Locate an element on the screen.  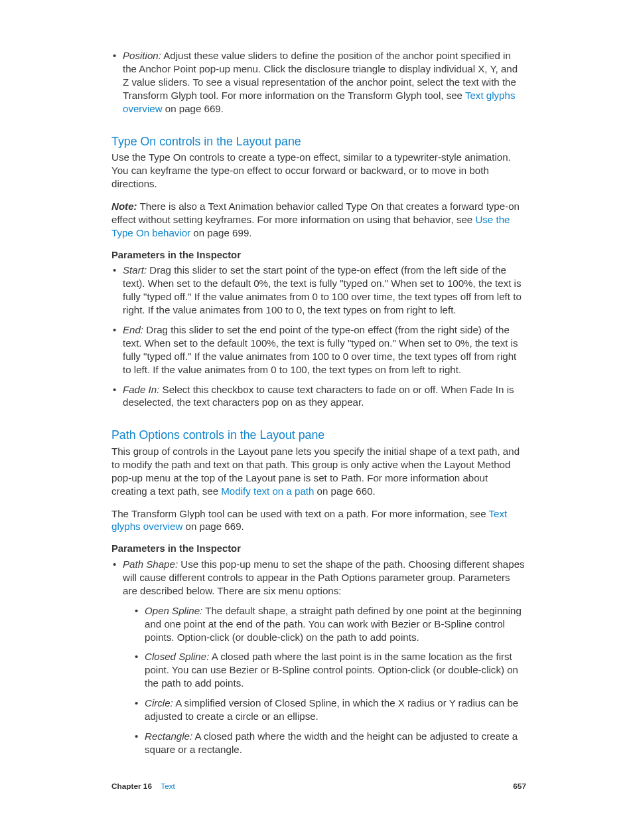
link-modify-text-on-path: Modify text on a path is located at coordinates (267, 491).